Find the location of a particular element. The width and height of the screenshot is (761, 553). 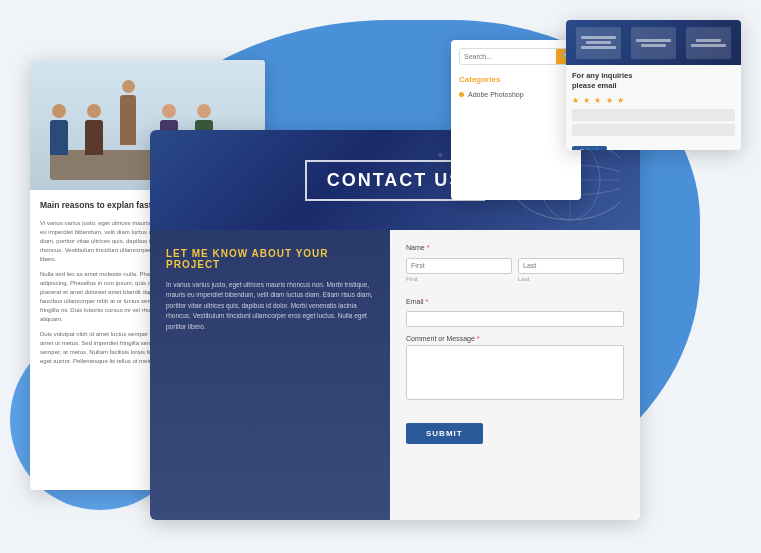

contact-left-title: LET ME KNOW ABOUT YOUR PROJECT is located at coordinates (270, 259).